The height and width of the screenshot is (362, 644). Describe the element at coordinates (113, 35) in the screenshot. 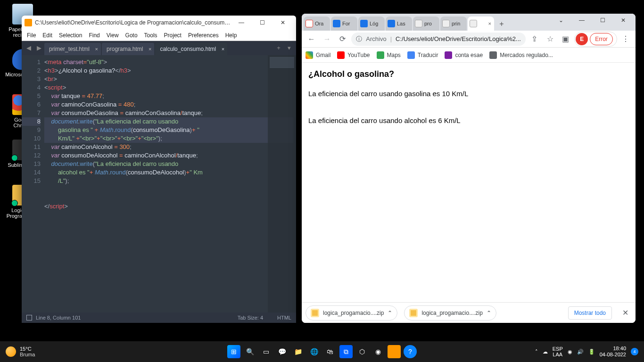

I see `menu-view: View` at that location.